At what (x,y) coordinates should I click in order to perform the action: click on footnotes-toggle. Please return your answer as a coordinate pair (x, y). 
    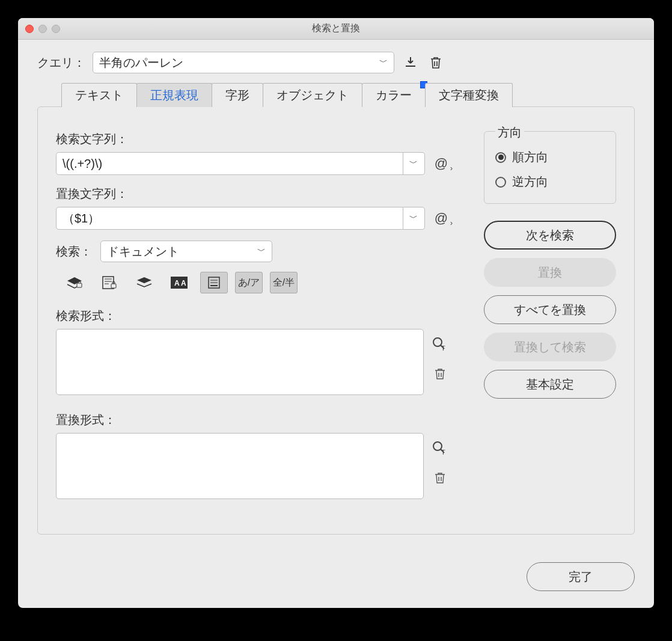
    Looking at the image, I should click on (214, 283).